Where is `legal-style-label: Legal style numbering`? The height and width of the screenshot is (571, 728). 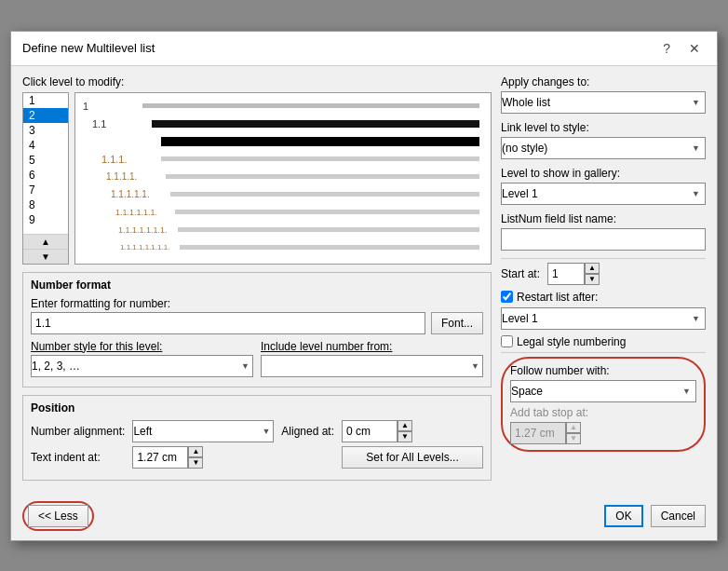
legal-style-label: Legal style numbering is located at coordinates (572, 342).